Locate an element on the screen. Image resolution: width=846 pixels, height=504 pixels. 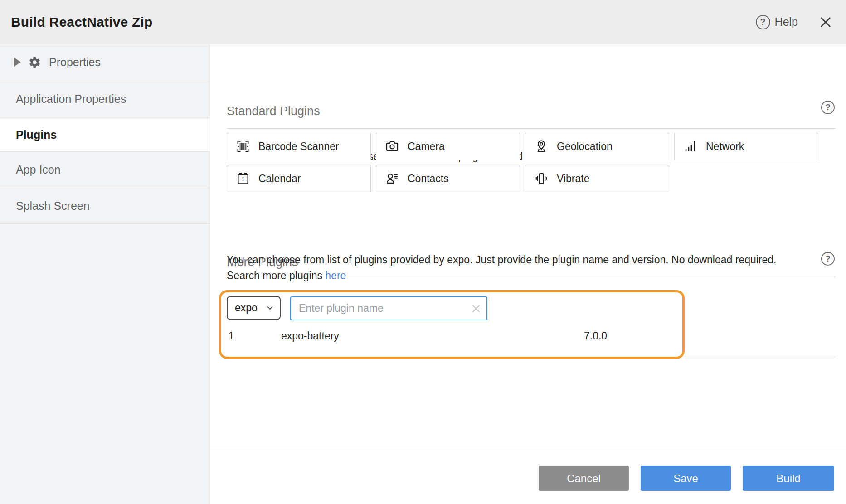
help-label: Help is located at coordinates (786, 22).